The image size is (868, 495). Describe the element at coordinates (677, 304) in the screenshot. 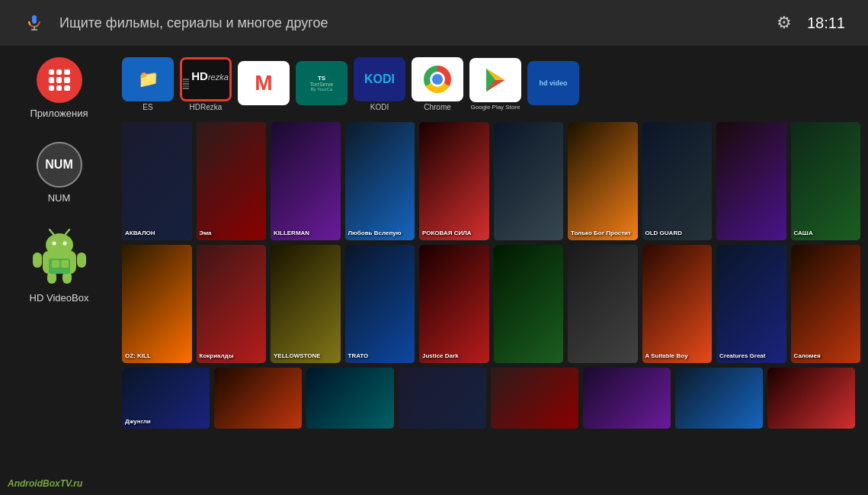

I see `movie-card: A Suitable Boy` at that location.